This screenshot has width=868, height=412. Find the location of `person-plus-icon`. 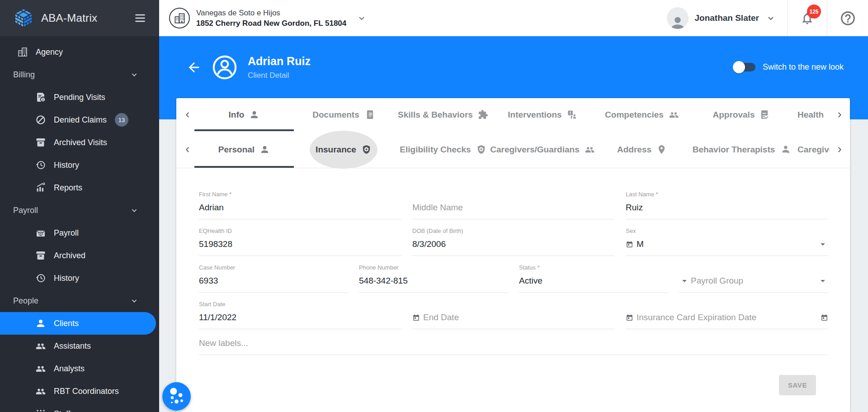

person-plus-icon is located at coordinates (785, 149).